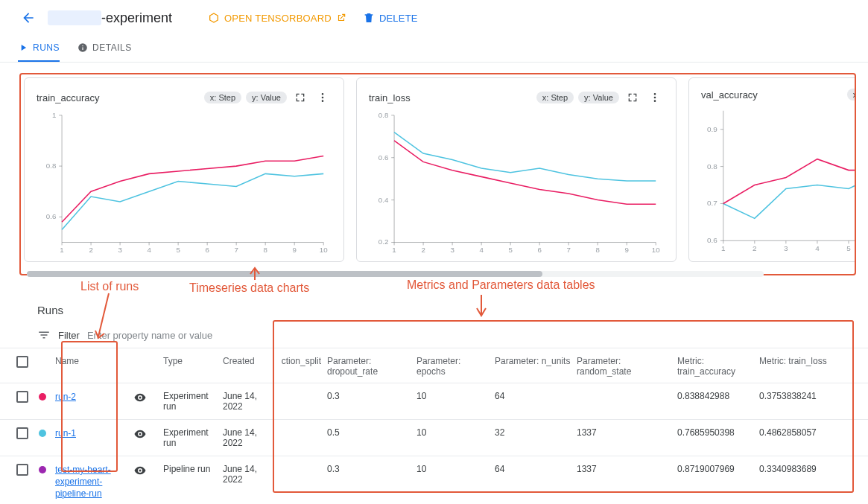  What do you see at coordinates (184, 170) in the screenshot?
I see `chart-card-train_accuracy: train_accuracy x: Step y: Value 0.60.811…` at bounding box center [184, 170].